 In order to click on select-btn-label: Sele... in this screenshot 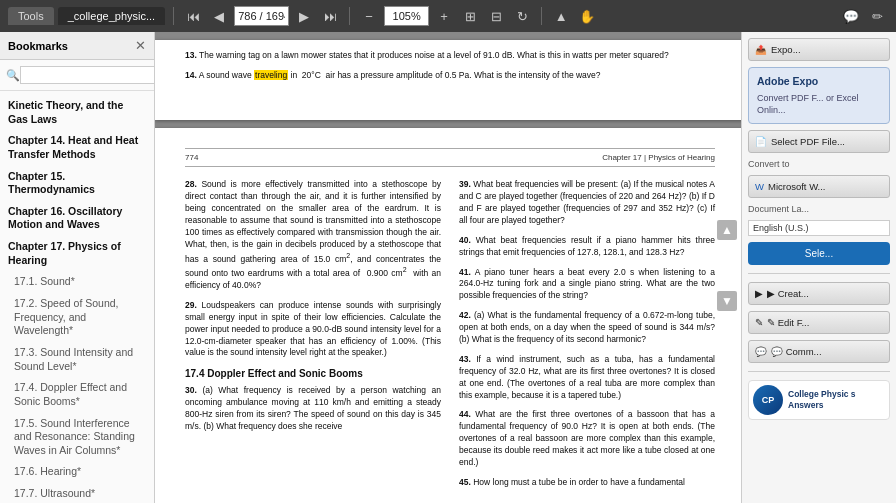, I will do `click(819, 254)`.